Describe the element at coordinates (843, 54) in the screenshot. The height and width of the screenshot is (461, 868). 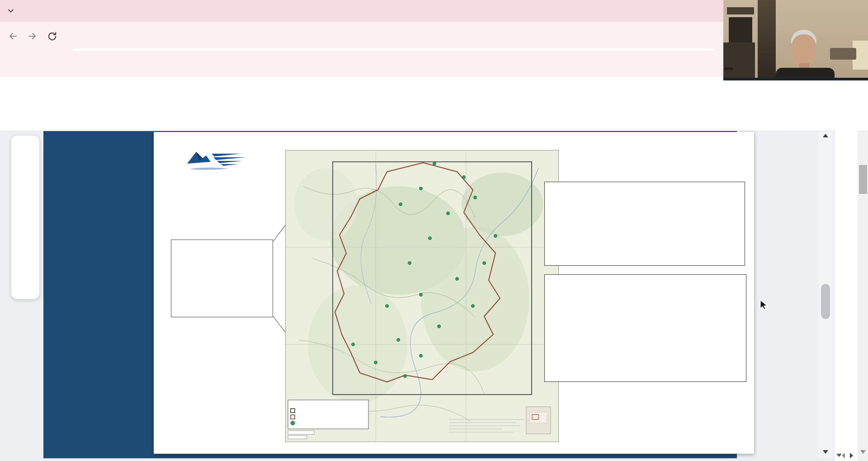
I see `wall-vent` at that location.